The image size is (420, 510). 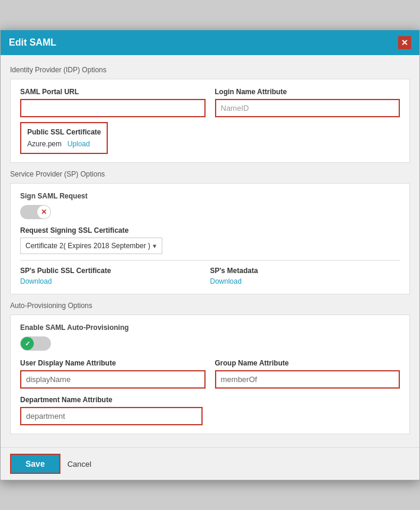 I want to click on toggle-on-icon: ✓, so click(x=27, y=344).